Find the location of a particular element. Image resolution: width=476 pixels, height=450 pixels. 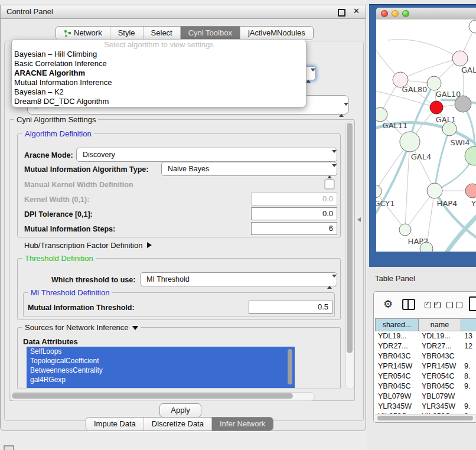

algorithm-item-selected: ARACNE Algorithm is located at coordinates (159, 73).